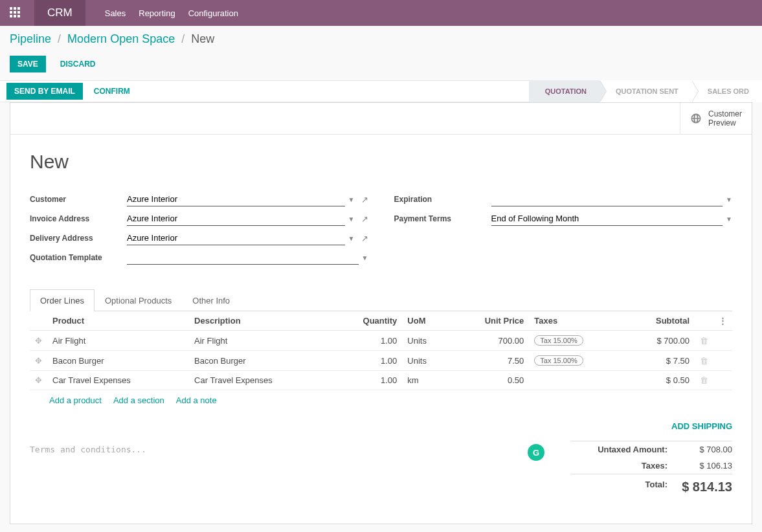 The height and width of the screenshot is (532, 762). What do you see at coordinates (659, 361) in the screenshot?
I see `cell-subtotal: $ 7.50` at bounding box center [659, 361].